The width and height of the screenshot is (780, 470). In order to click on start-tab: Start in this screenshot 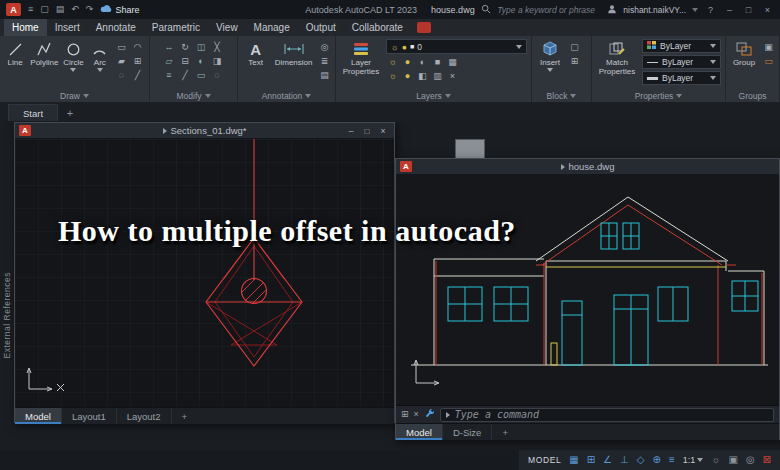, I will do `click(33, 112)`.